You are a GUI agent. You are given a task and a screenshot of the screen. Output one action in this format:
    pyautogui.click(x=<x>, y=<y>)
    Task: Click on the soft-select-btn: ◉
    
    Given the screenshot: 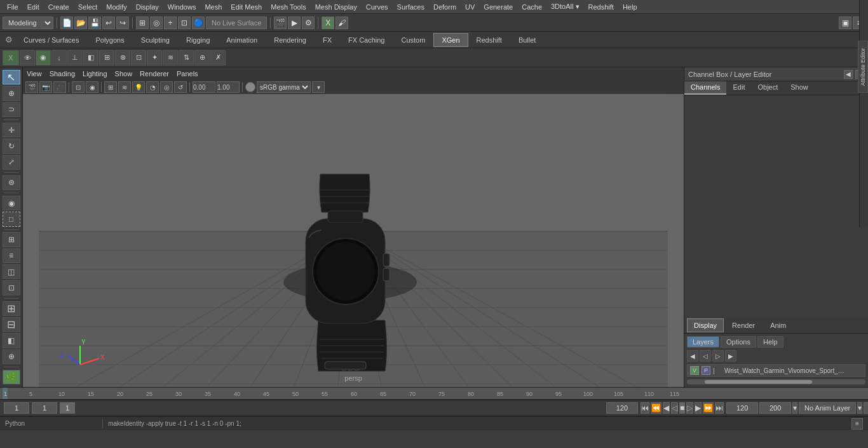 What is the action you would take?
    pyautogui.click(x=11, y=203)
    